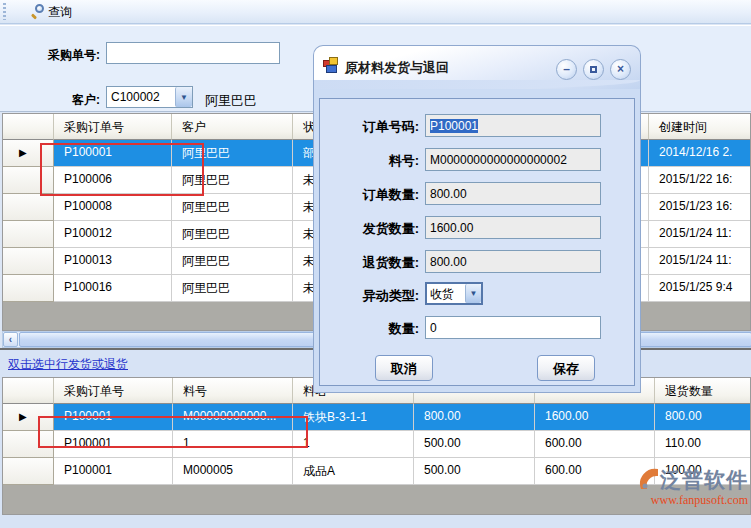 The image size is (751, 528). I want to click on cell-material-name: 成品A, so click(354, 472).